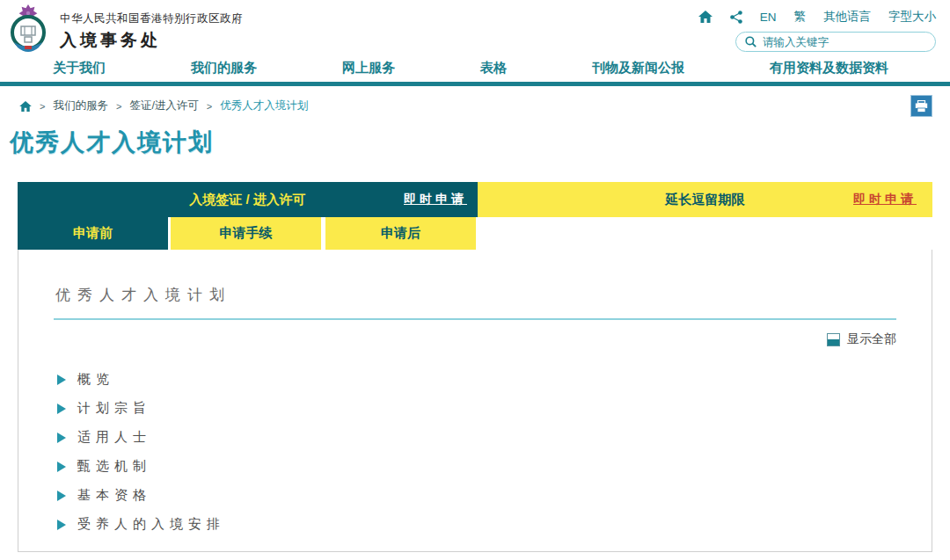 This screenshot has height=560, width=950. What do you see at coordinates (457, 339) in the screenshot?
I see `show-all-toggle: 显示全部` at bounding box center [457, 339].